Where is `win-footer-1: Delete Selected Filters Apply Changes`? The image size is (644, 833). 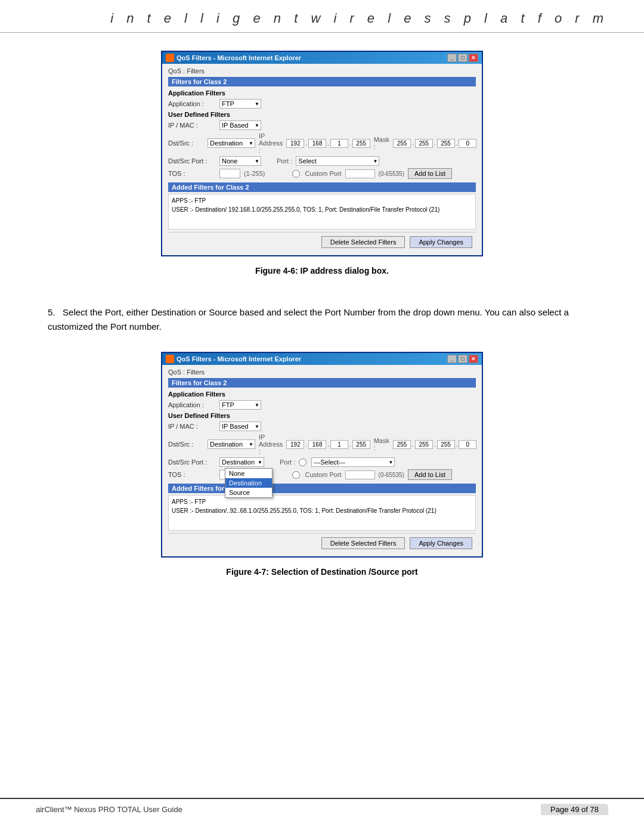
win-footer-1: Delete Selected Filters Apply Changes is located at coordinates (322, 242).